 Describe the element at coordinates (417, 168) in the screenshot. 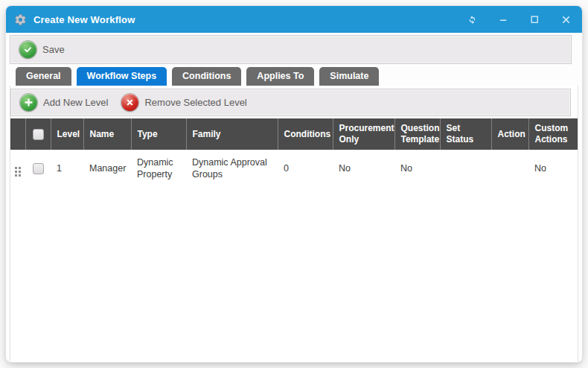

I see `cell-question-template: No` at that location.